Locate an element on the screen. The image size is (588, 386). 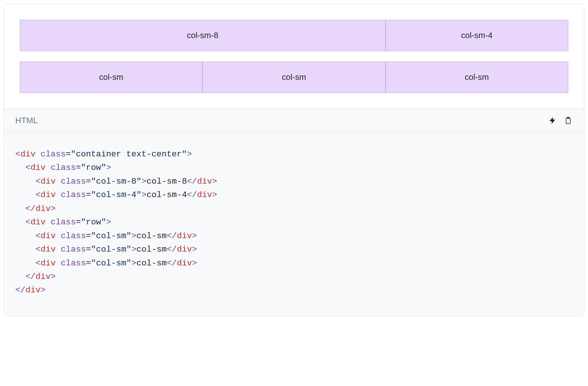
grid-col: col-sm-4 is located at coordinates (477, 35).